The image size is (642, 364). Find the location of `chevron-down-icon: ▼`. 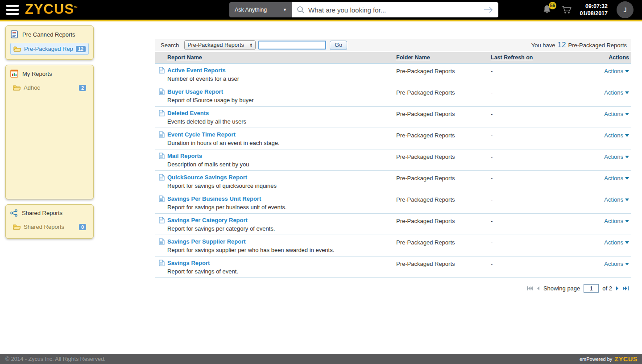

chevron-down-icon: ▼ is located at coordinates (285, 10).